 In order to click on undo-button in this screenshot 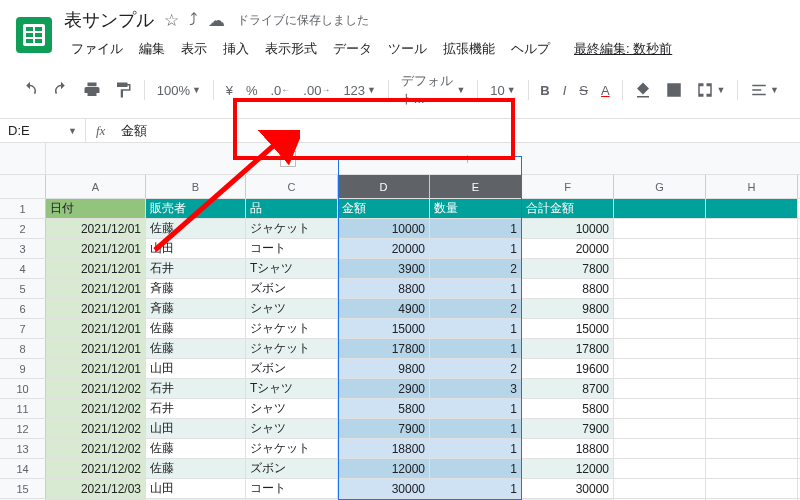, I will do `click(30, 90)`.